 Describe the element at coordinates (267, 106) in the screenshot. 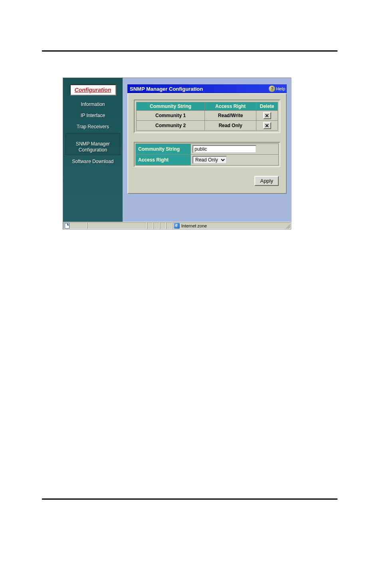

I see `col-header-delete: Delete` at that location.